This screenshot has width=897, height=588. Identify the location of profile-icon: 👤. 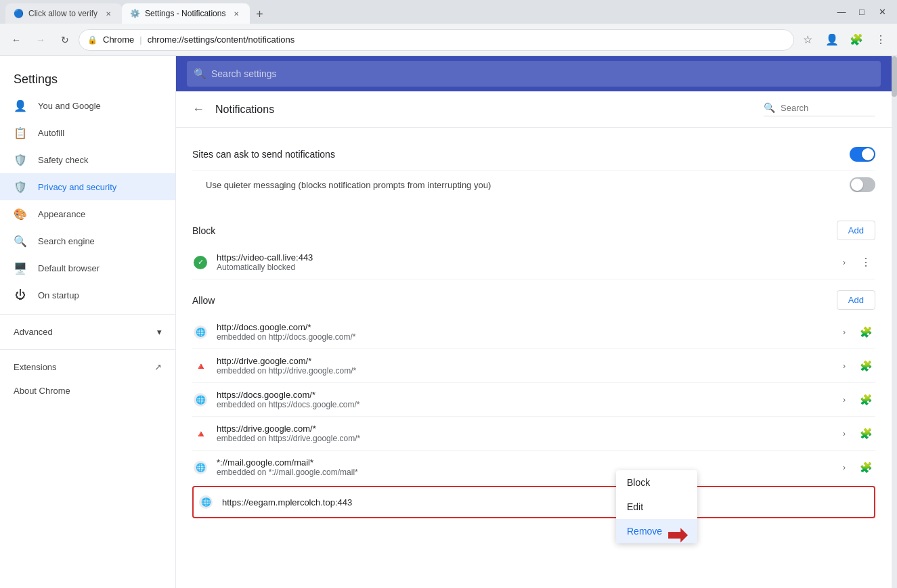
(832, 40).